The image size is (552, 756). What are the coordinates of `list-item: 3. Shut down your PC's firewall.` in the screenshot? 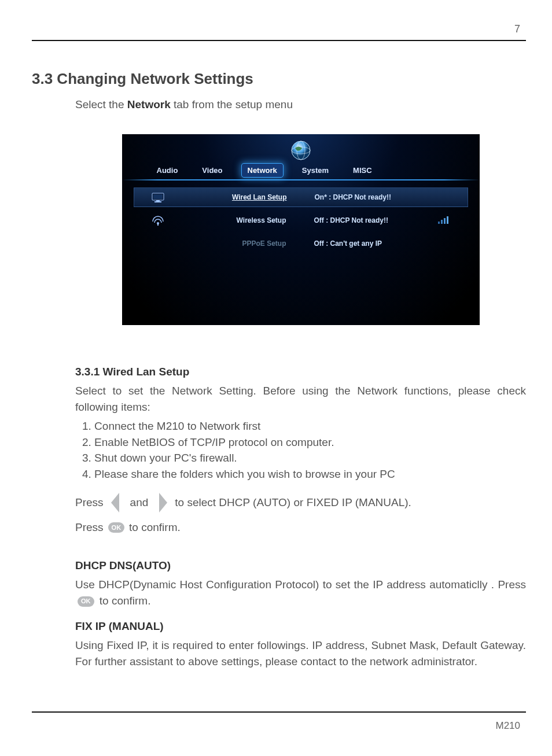 It's located at (304, 458).